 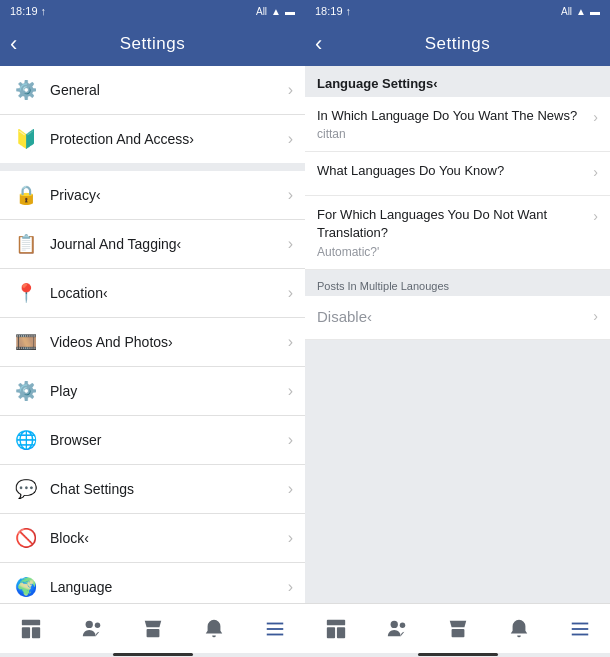 I want to click on wifi-icon-right: ▲, so click(x=581, y=12).